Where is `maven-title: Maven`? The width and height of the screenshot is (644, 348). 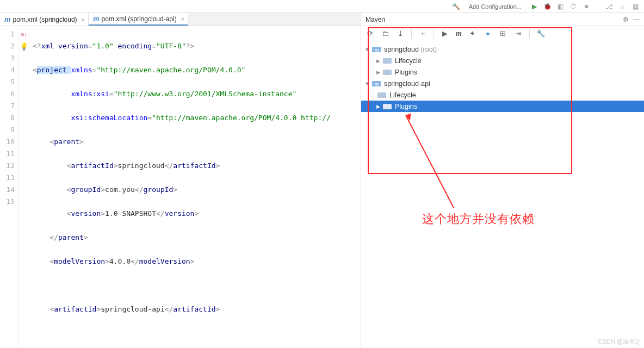
maven-title: Maven is located at coordinates (375, 20).